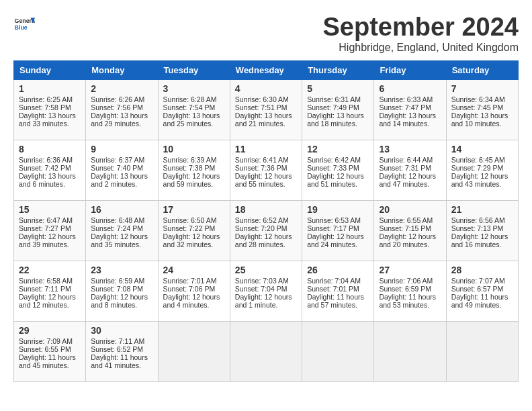 The width and height of the screenshot is (532, 411). I want to click on logo: General Blue, so click(24, 24).